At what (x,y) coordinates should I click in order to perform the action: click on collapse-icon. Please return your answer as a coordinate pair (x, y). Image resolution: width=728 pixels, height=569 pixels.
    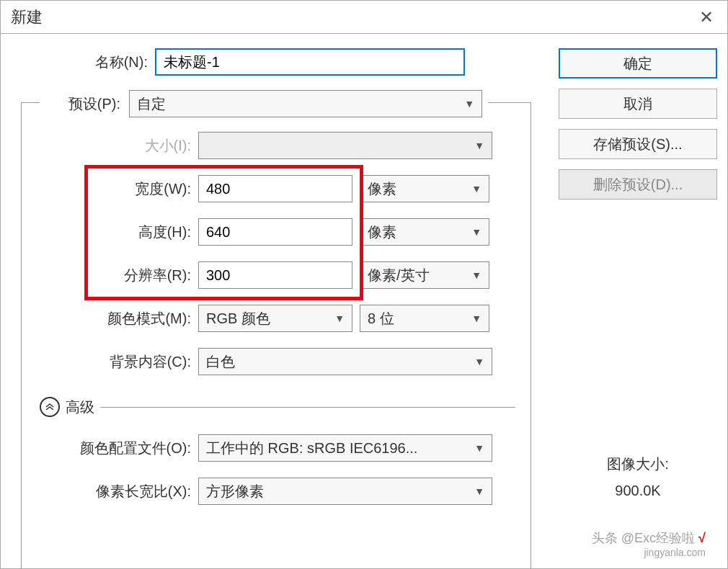
    Looking at the image, I should click on (50, 407).